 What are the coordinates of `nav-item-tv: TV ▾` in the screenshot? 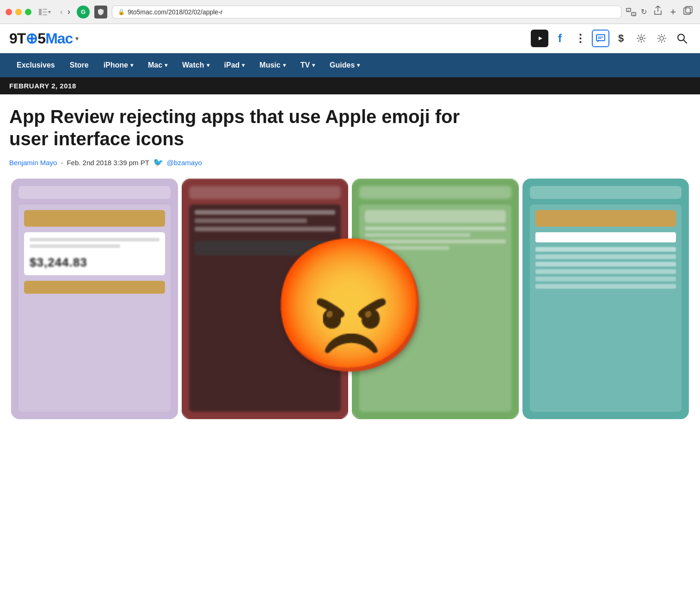 It's located at (308, 65).